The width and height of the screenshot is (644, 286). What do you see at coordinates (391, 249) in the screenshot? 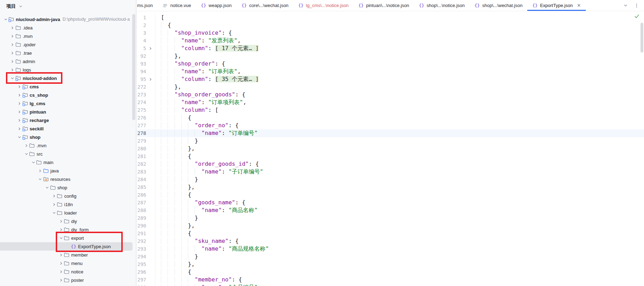
I see `code-line-293: 293 "name": "商品规格名称"` at bounding box center [391, 249].